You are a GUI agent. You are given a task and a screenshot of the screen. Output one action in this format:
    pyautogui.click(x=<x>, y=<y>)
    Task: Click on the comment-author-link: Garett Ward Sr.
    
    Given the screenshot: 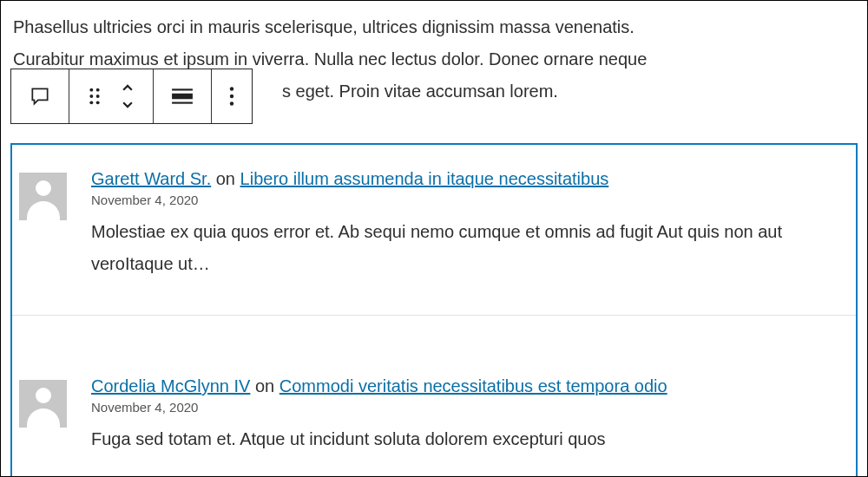 What is the action you would take?
    pyautogui.click(x=151, y=179)
    